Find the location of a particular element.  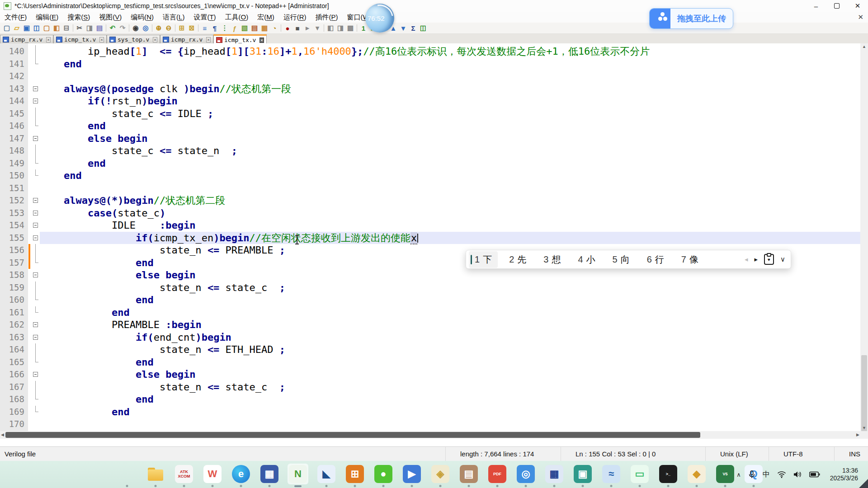

line-number: 162 is located at coordinates (14, 325).